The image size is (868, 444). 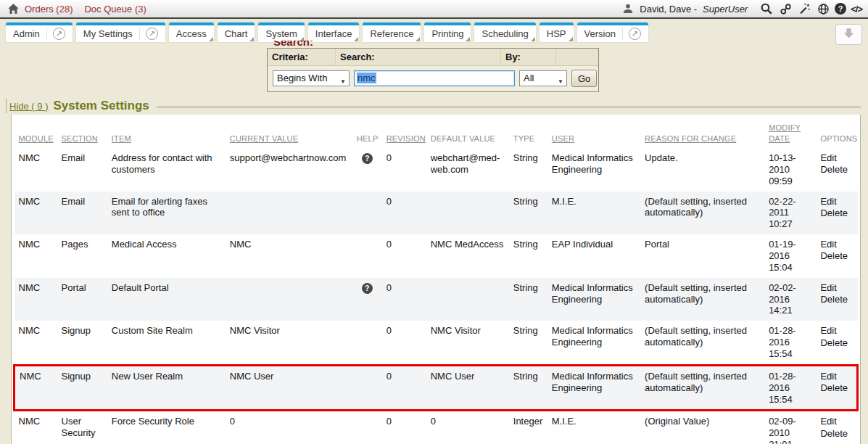 I want to click on cell-user: M.I.E., so click(x=594, y=427).